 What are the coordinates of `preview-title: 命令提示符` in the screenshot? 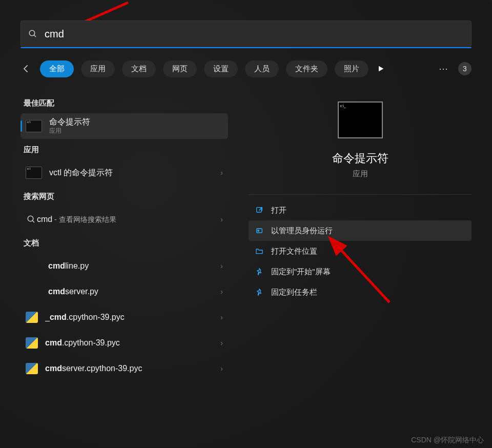 It's located at (360, 158).